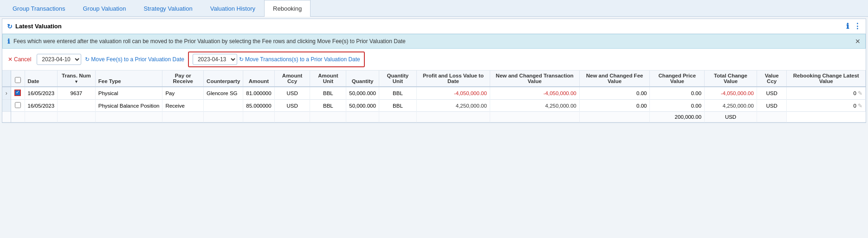  Describe the element at coordinates (39, 8) in the screenshot. I see `tab-group-transactions: Group Transactions` at that location.